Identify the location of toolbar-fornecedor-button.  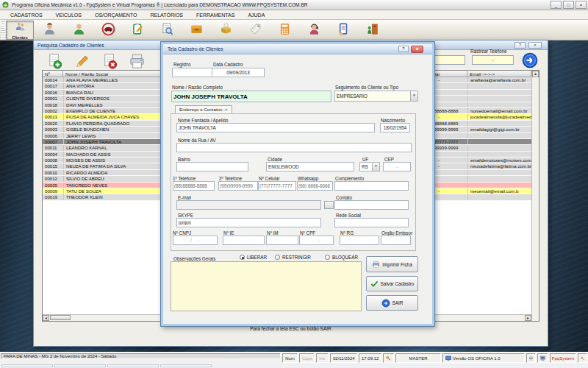
(79, 30).